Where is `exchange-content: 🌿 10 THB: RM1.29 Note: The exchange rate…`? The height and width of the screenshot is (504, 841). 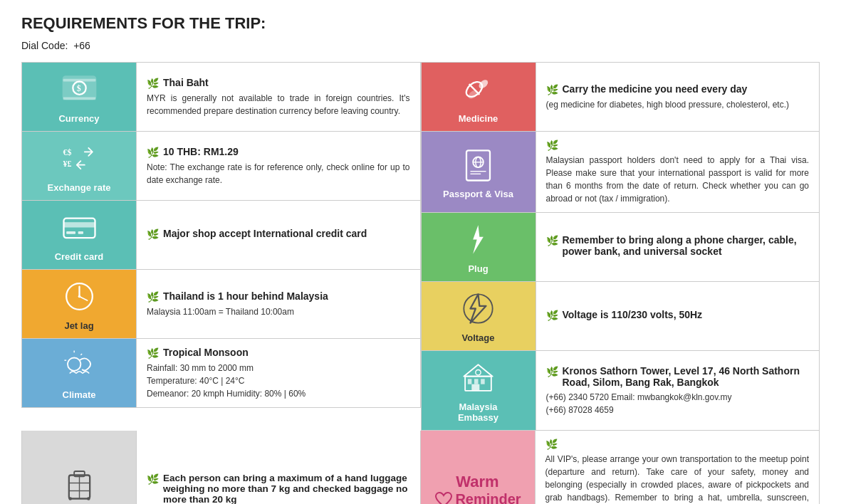 exchange-content: 🌿 10 THB: RM1.29 Note: The exchange rate… is located at coordinates (278, 166).